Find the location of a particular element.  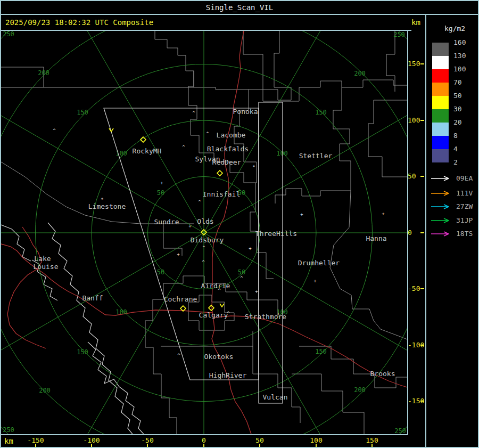

city-label: Calgary is located at coordinates (214, 315).